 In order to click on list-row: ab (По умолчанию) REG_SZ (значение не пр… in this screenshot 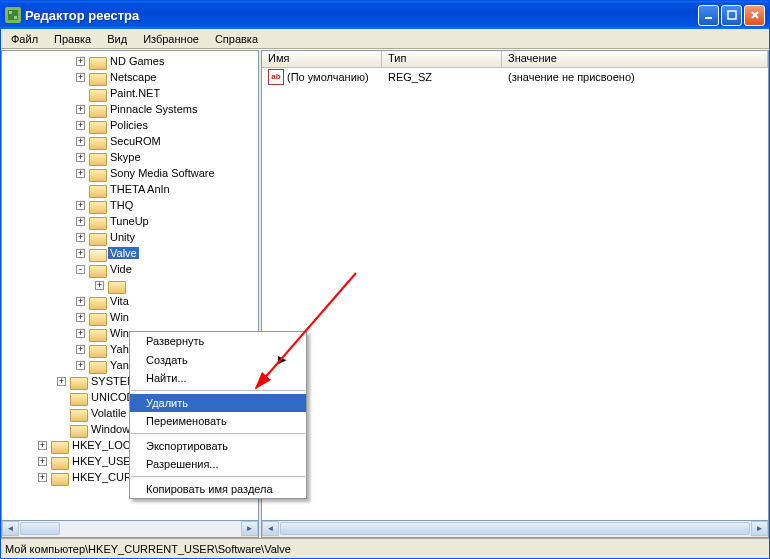, I will do `click(515, 76)`.